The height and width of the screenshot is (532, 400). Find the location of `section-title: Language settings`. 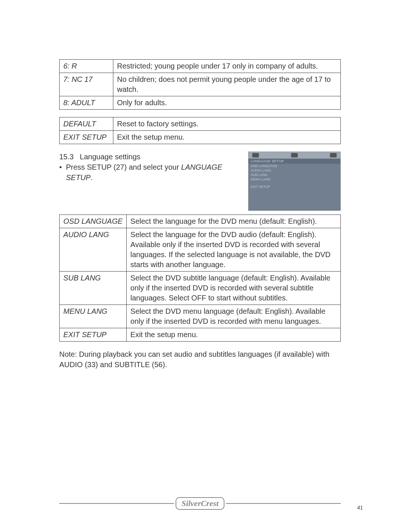

section-title: Language settings is located at coordinates (110, 157).